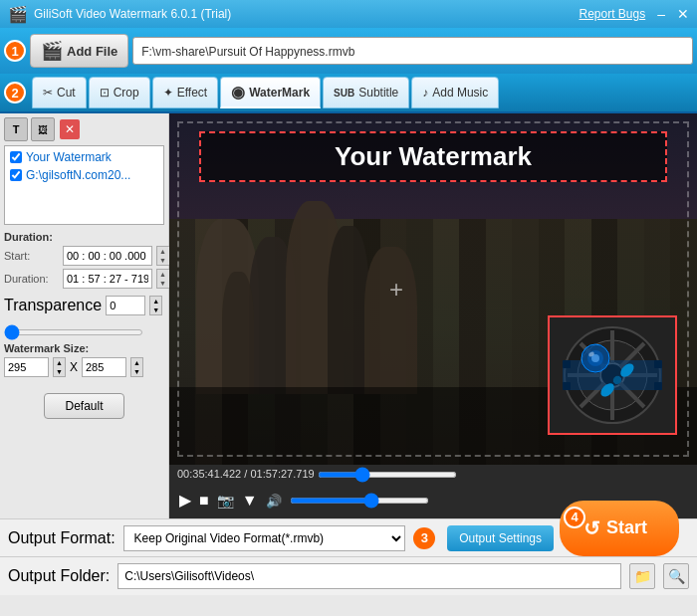  I want to click on folder-icon: 📁, so click(643, 576).